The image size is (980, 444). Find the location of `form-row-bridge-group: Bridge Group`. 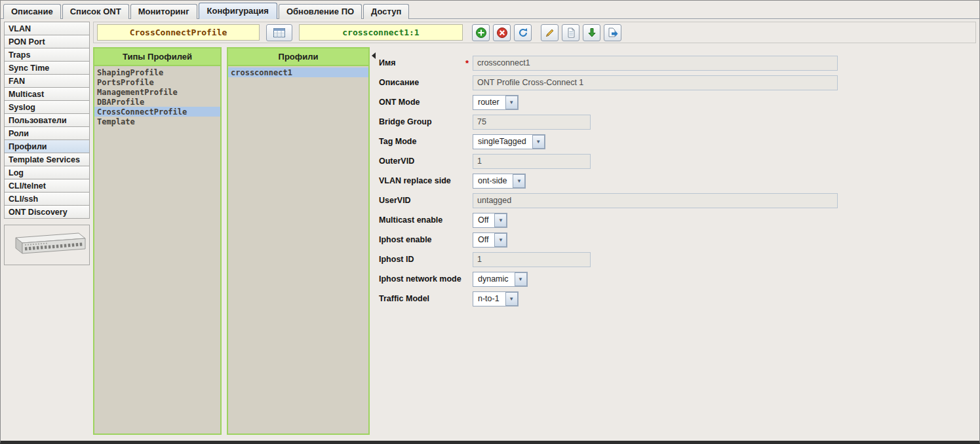

form-row-bridge-group: Bridge Group is located at coordinates (674, 122).